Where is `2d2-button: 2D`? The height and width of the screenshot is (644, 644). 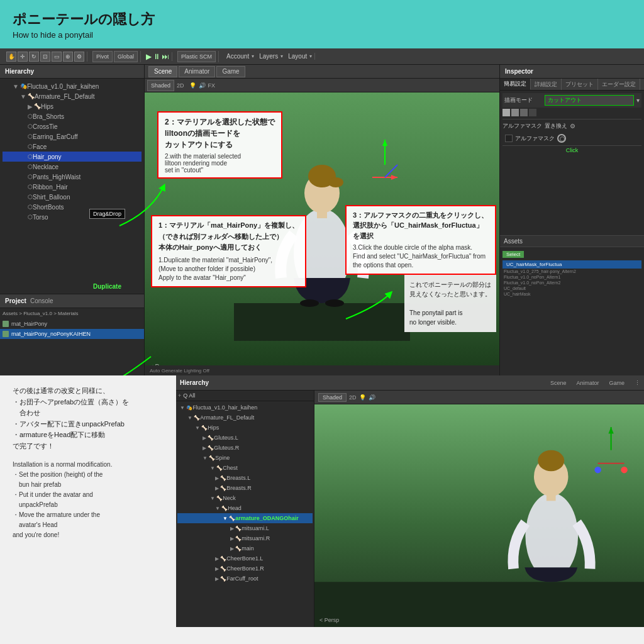 2d2-button: 2D is located at coordinates (353, 397).